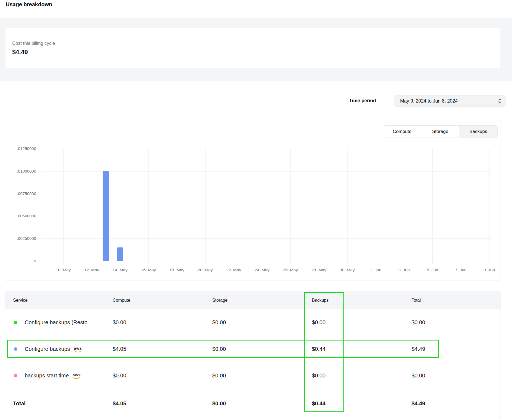 The image size is (512, 420). What do you see at coordinates (253, 403) in the screenshot?
I see `table-total-row: Total$4.05$0.00$0.44$4.49` at bounding box center [253, 403].